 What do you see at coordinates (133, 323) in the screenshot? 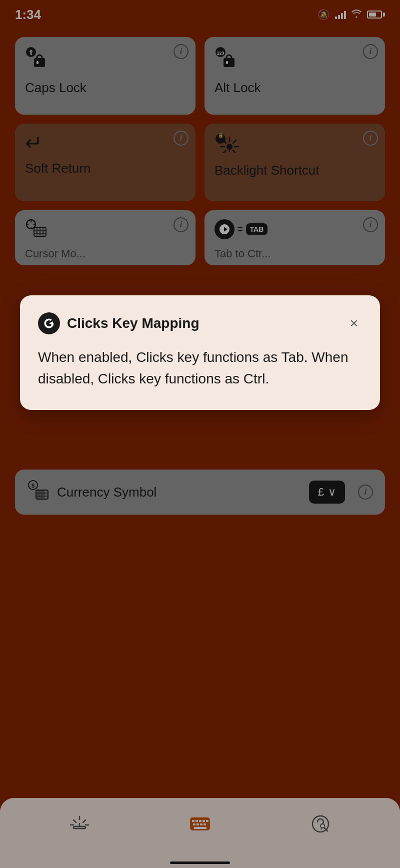
I see `modal-title: Clicks Key Mapping` at bounding box center [133, 323].